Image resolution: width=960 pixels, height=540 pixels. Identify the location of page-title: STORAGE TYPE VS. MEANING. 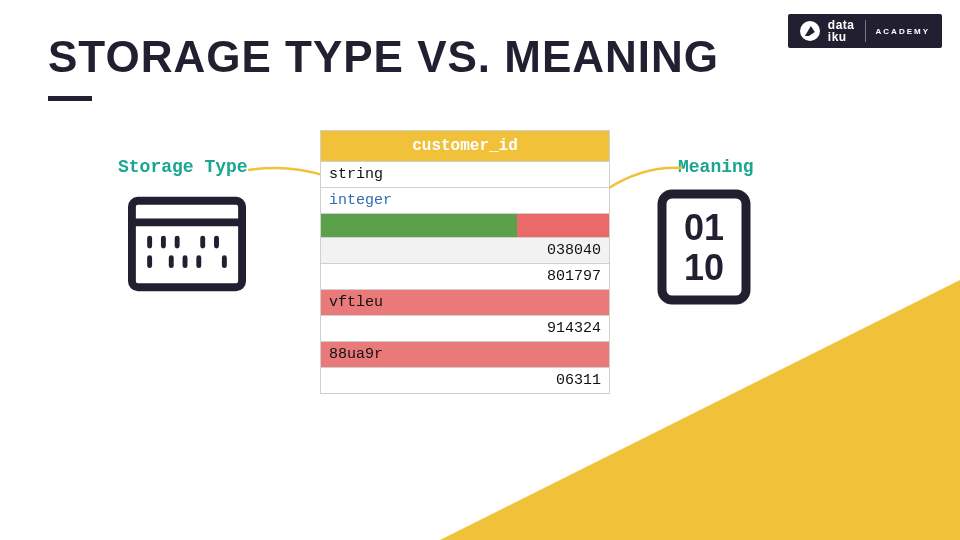
(384, 57).